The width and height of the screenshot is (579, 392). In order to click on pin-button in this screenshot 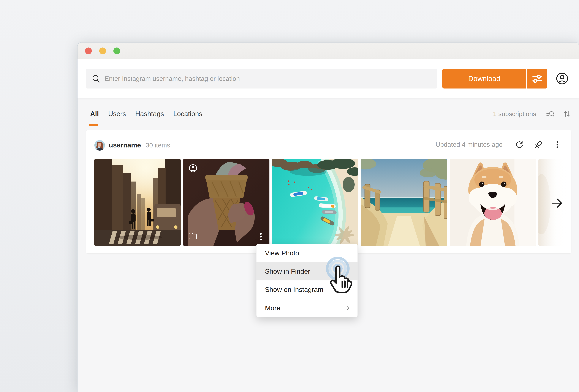, I will do `click(539, 144)`.